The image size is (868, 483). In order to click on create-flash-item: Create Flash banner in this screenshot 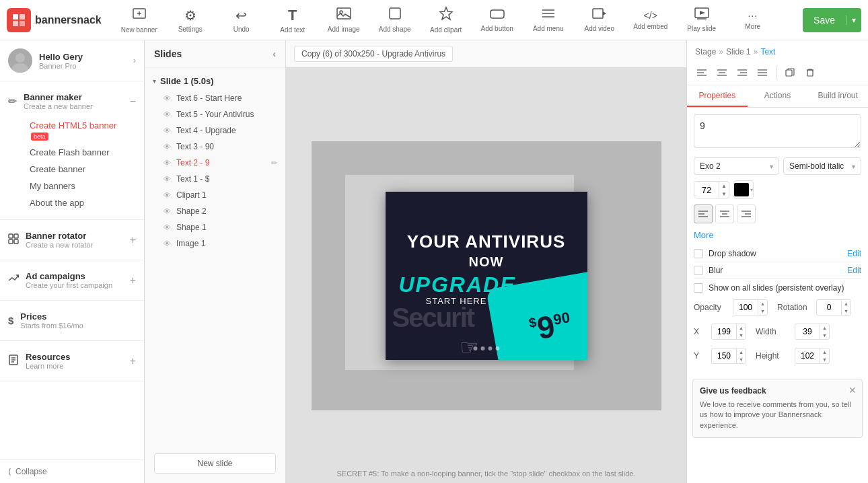, I will do `click(83, 152)`.